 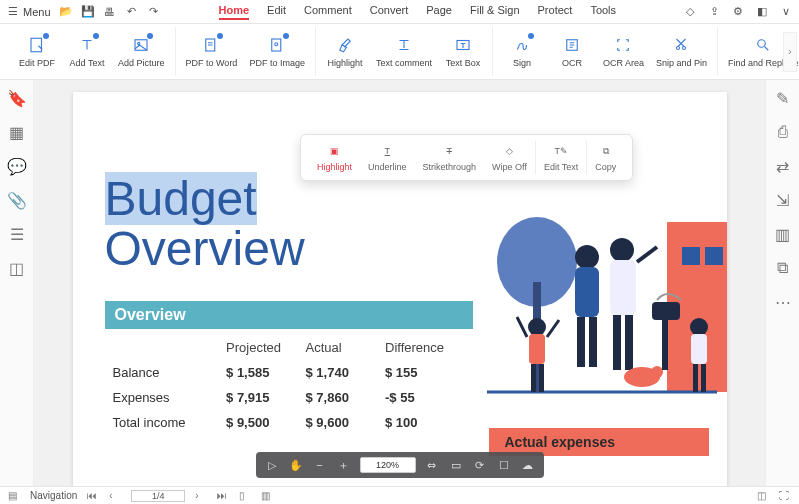 What do you see at coordinates (738, 12) in the screenshot?
I see `settings-icon: ⚙` at bounding box center [738, 12].